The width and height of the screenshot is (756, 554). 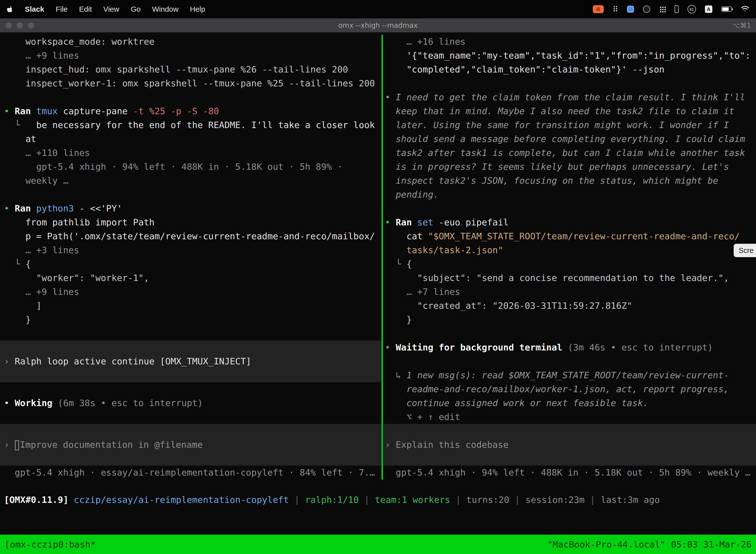 I want to click on screen-share-tooltip: Scre, so click(x=745, y=251).